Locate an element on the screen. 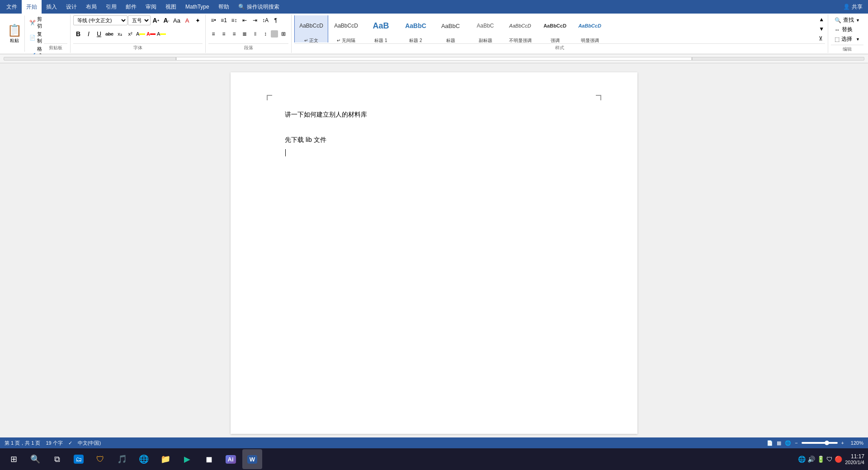 The height and width of the screenshot is (470, 868). tray-battery: 🔋 is located at coordinates (821, 459).